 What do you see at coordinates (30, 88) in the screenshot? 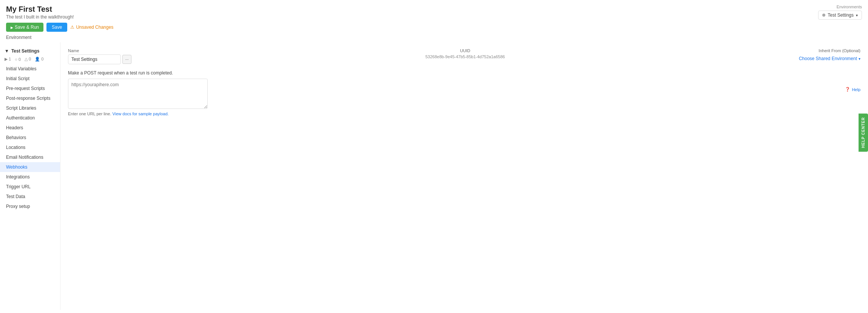
I see `sidebar-item-pre-request-scripts: Pre-request Scripts` at bounding box center [30, 88].